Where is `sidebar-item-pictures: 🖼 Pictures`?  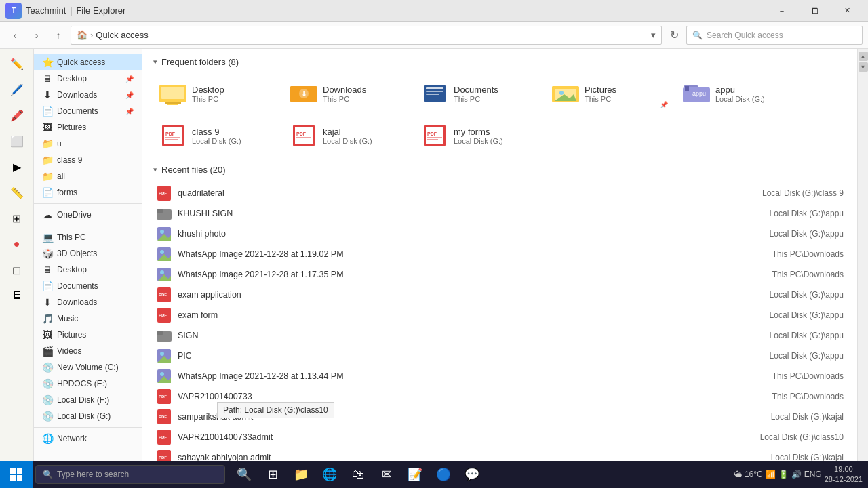 sidebar-item-pictures: 🖼 Pictures is located at coordinates (88, 127).